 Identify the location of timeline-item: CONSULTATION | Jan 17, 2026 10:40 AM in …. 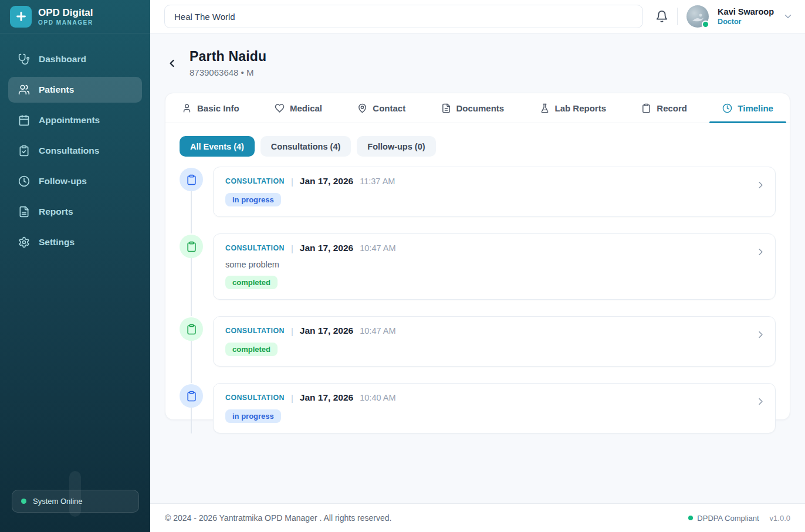
(478, 408).